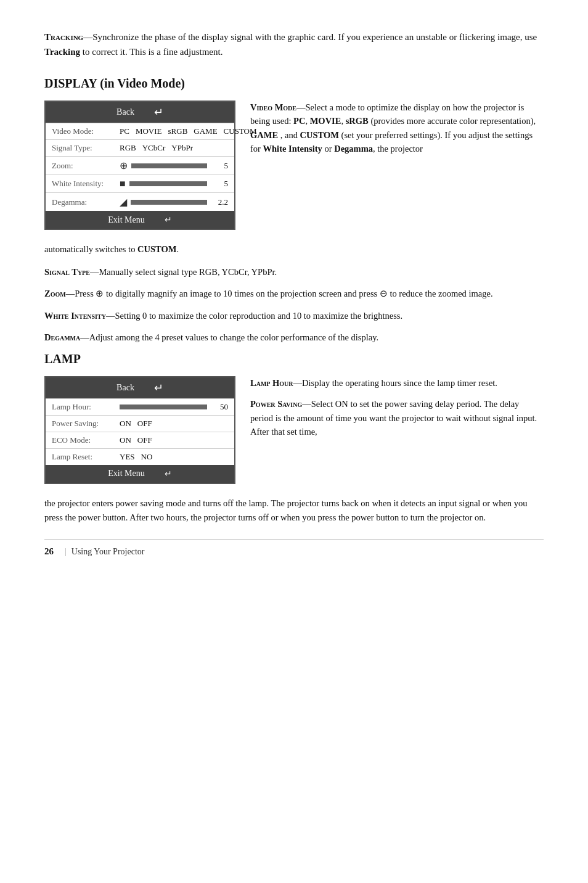 This screenshot has height=883, width=588. What do you see at coordinates (62, 337) in the screenshot?
I see `degamma-feature-label: Degamma` at bounding box center [62, 337].